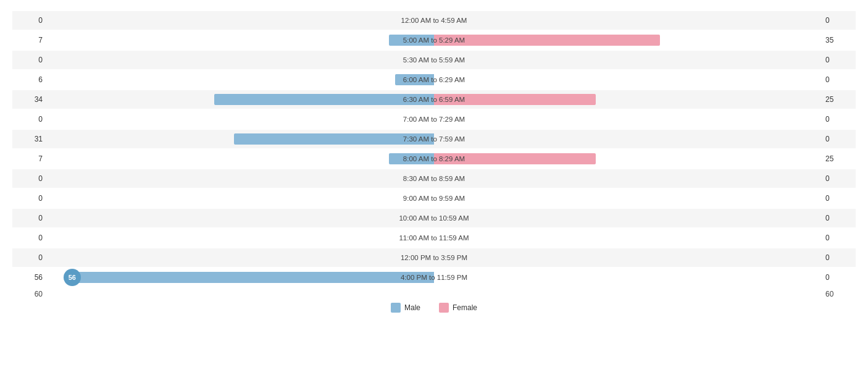  Describe the element at coordinates (434, 20) in the screenshot. I see `chart-row: 012:00 AM to 4:59 AM0` at that location.